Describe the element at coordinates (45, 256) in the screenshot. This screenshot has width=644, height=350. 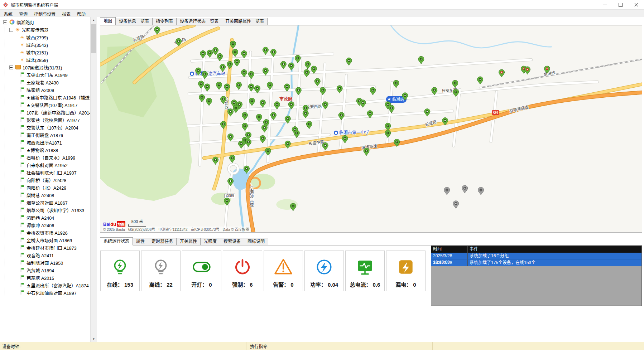
I see `tree-item-device: 观音路 A2411` at that location.